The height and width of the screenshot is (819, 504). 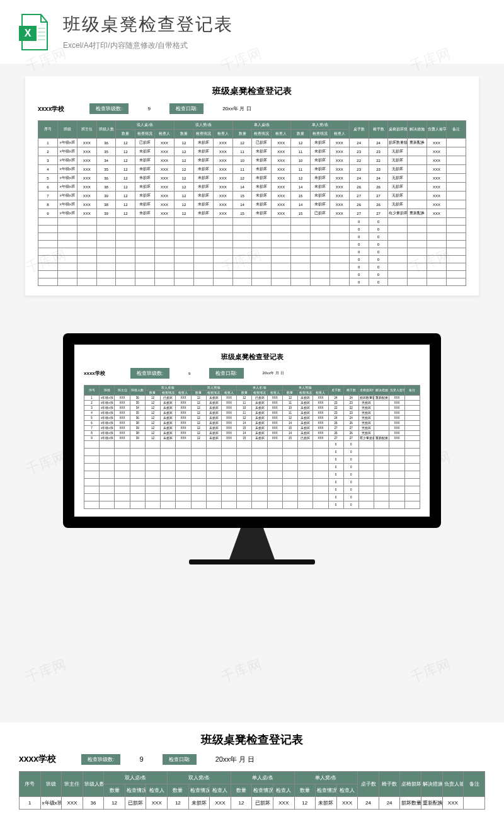 I want to click on page-title: 班级桌凳检查登记表, so click(x=148, y=25).